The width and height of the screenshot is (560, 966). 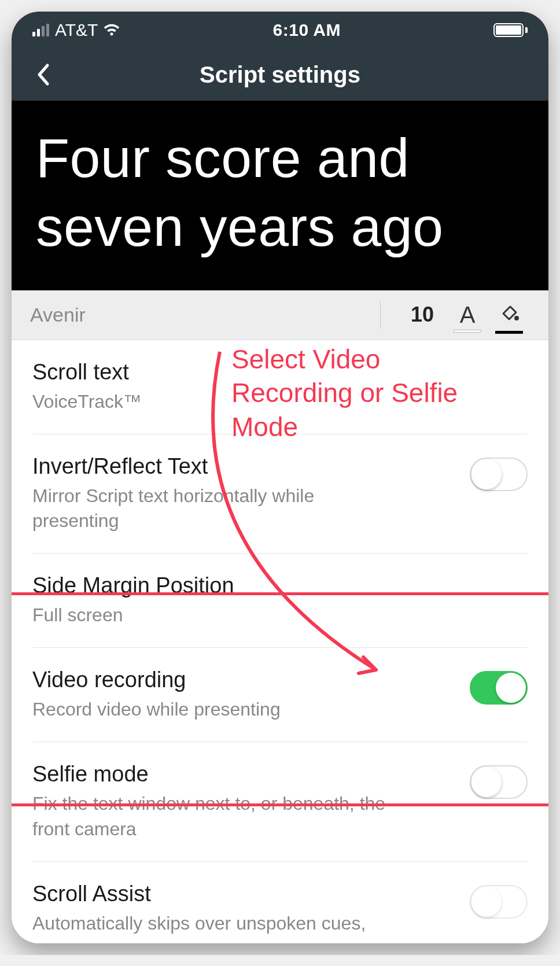 What do you see at coordinates (218, 816) in the screenshot?
I see `setting-sub: Fix the text window next to, or beneath,…` at bounding box center [218, 816].